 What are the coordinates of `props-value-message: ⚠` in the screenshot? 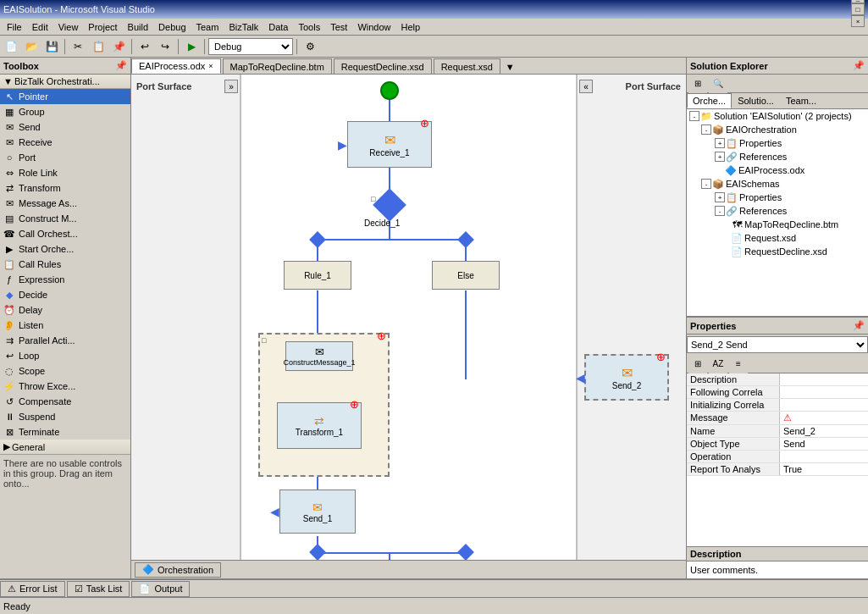 It's located at (824, 418).